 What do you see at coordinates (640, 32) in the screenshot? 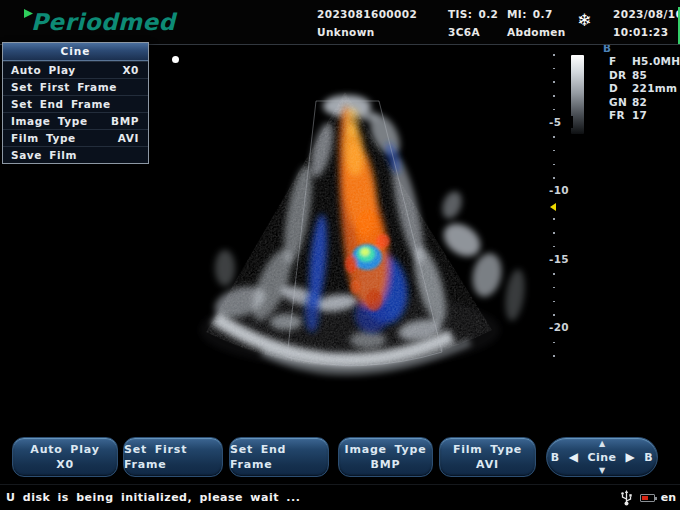
I see `time: 10:01:23` at bounding box center [640, 32].